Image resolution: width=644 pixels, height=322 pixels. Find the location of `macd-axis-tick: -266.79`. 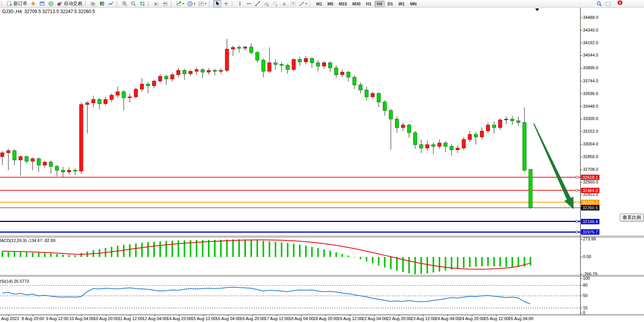

macd-axis-tick: -266.79 is located at coordinates (590, 274).